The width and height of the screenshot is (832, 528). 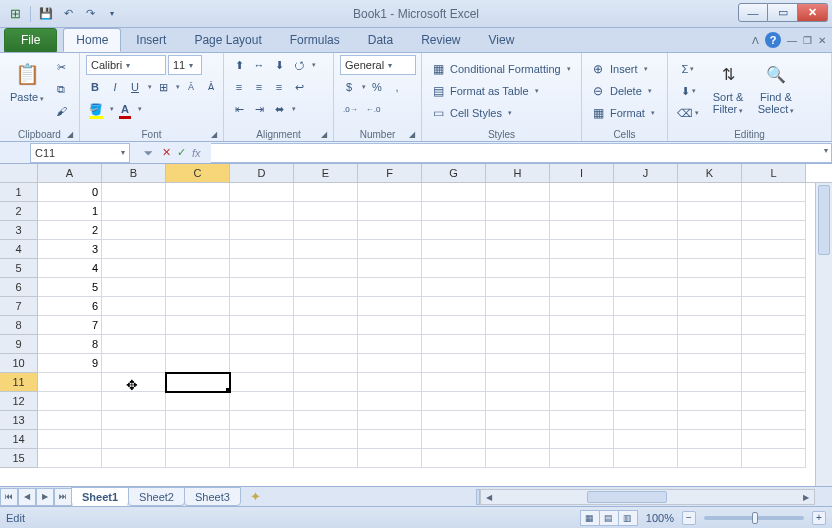 What do you see at coordinates (19, 382) in the screenshot?
I see `row-header: 11` at bounding box center [19, 382].